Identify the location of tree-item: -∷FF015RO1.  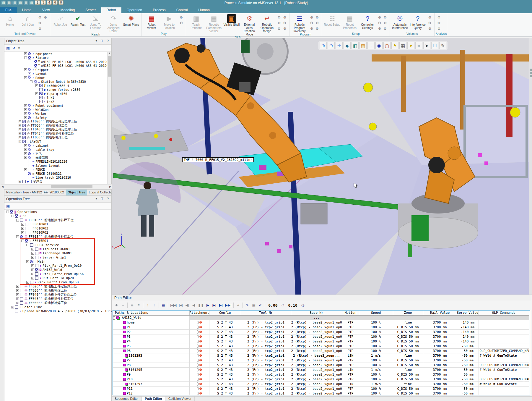
(58, 241).